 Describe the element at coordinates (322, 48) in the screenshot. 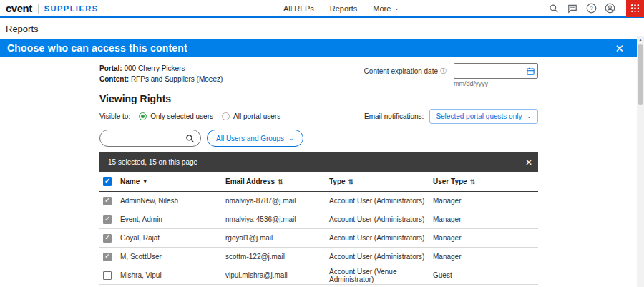

I see `access-banner: Choose who can access this content ✕` at that location.